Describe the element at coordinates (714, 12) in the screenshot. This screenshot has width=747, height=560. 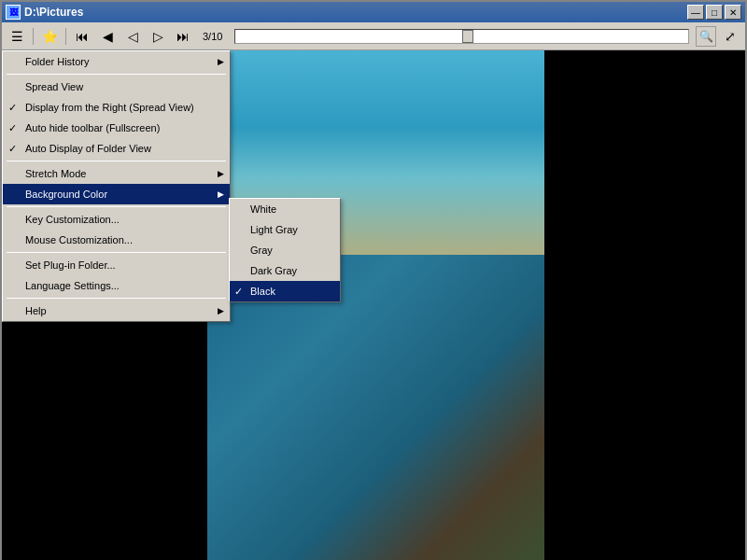
I see `maximize-button: □` at that location.